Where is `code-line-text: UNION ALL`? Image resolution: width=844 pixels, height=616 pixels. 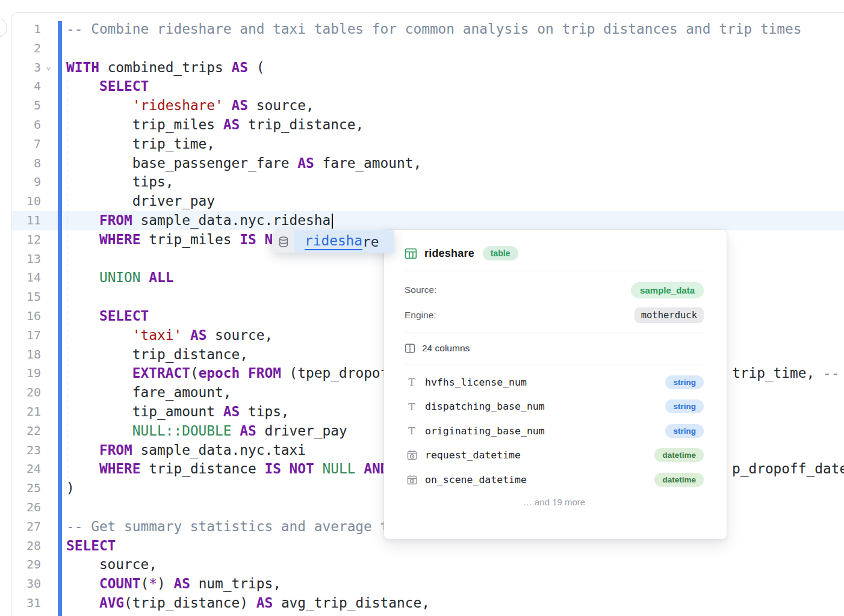
code-line-text: UNION ALL is located at coordinates (120, 278).